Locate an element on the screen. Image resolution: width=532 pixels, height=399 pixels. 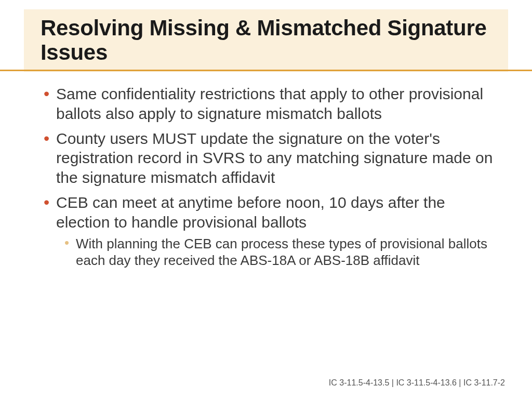
list-item: Same confidentiality restrictions that a… is located at coordinates (272, 104).